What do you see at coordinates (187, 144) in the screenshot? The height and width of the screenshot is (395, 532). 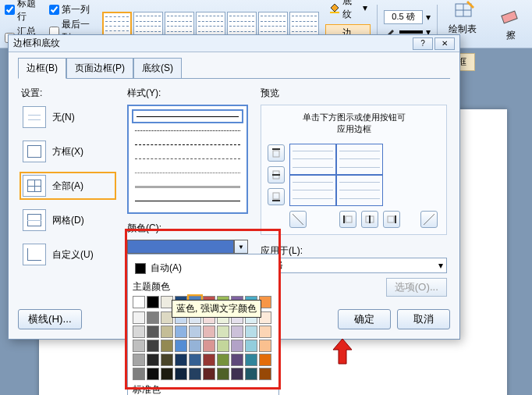 I see `style-dashed` at bounding box center [187, 144].